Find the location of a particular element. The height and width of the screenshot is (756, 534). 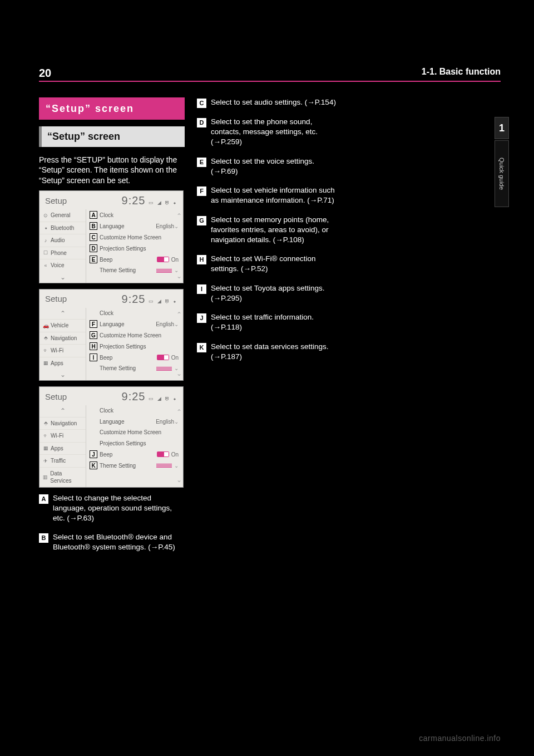

menu-icon: ▥ is located at coordinates (46, 477).